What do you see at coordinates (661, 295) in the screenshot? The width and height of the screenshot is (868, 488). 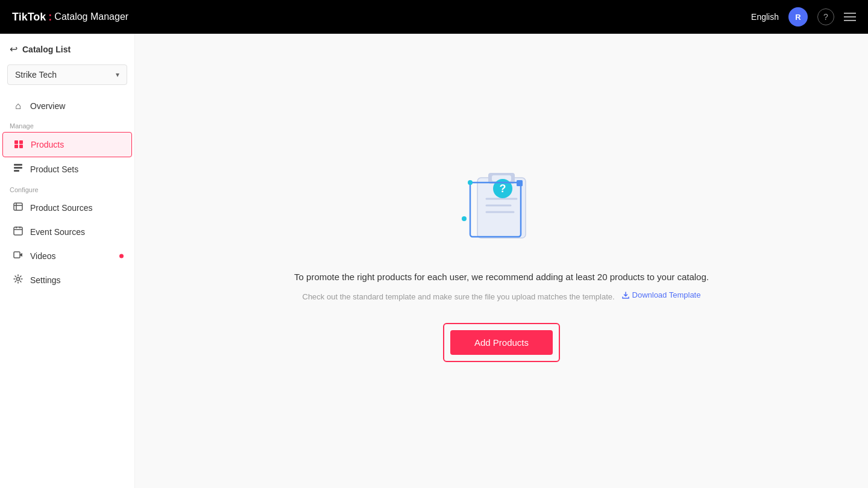 I see `download-template-link: Download Template` at bounding box center [661, 295].